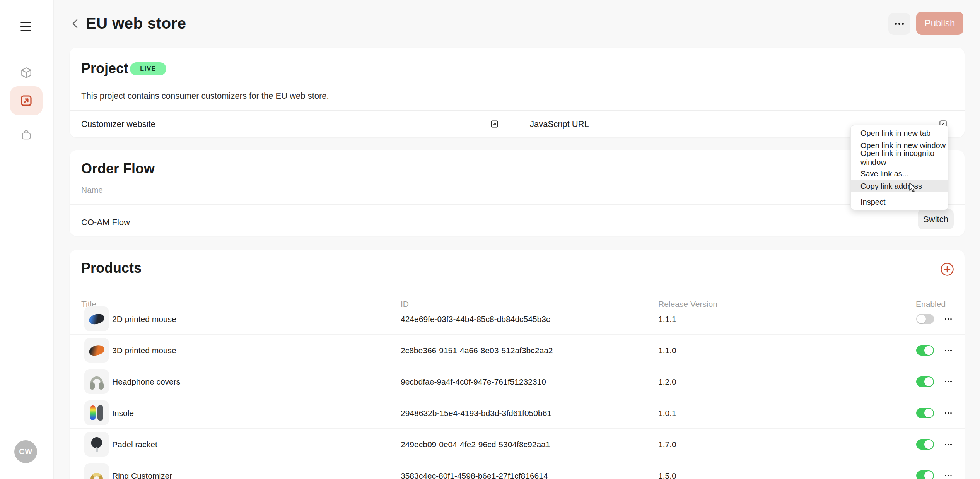 Image resolution: width=980 pixels, height=479 pixels. Describe the element at coordinates (476, 413) in the screenshot. I see `product-id: 2948632b-15e4-4193-bd3d-3fd61f050b61` at that location.